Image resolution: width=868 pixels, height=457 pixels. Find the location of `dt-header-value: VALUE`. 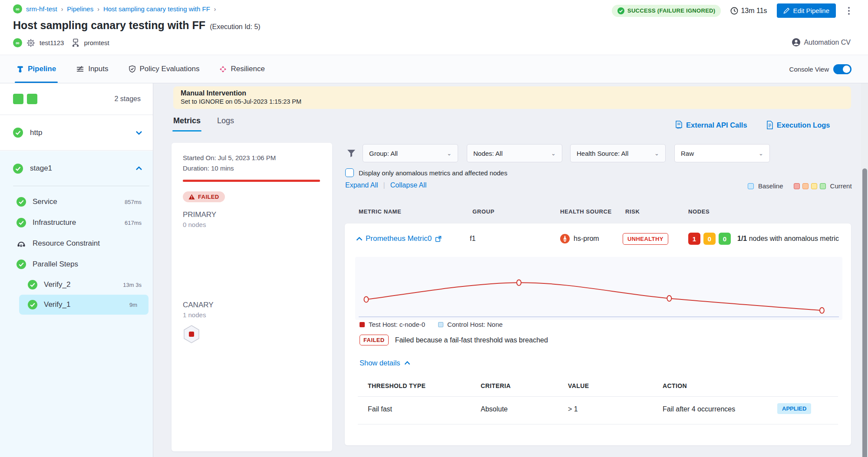

dt-header-value: VALUE is located at coordinates (578, 386).